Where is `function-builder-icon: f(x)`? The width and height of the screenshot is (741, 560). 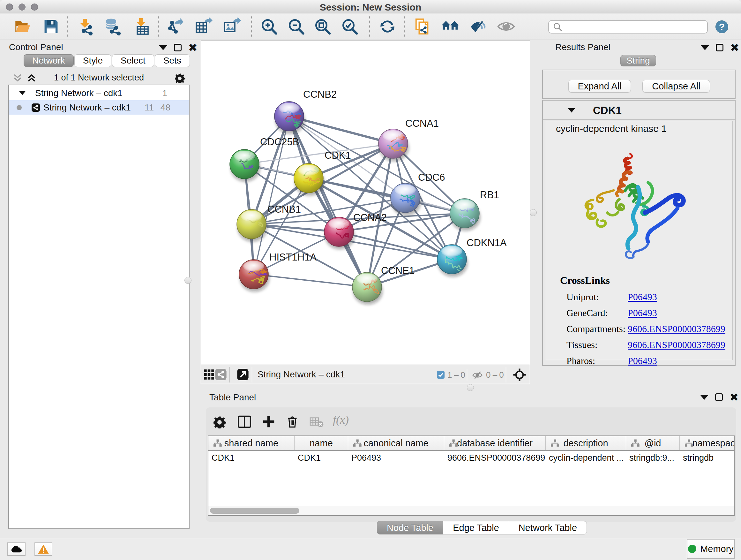 function-builder-icon: f(x) is located at coordinates (341, 420).